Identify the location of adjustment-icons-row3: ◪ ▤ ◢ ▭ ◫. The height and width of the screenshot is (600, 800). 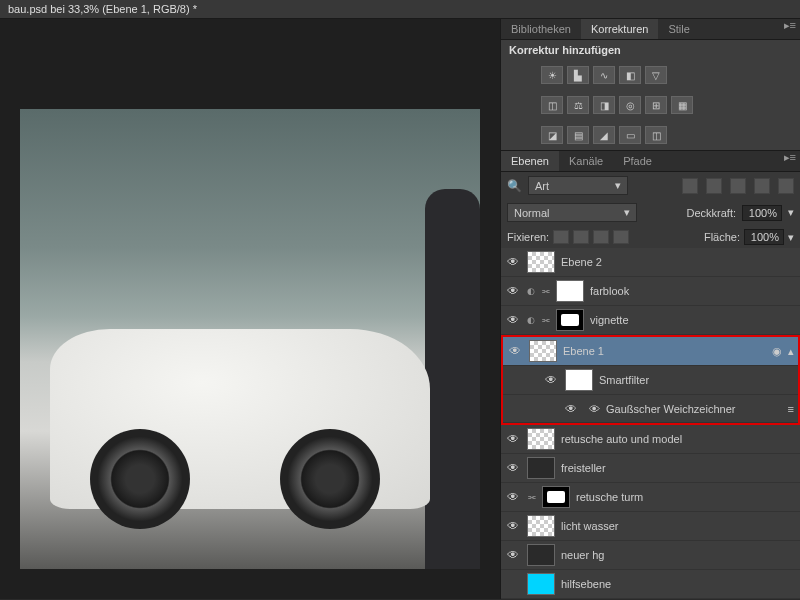
(650, 135).